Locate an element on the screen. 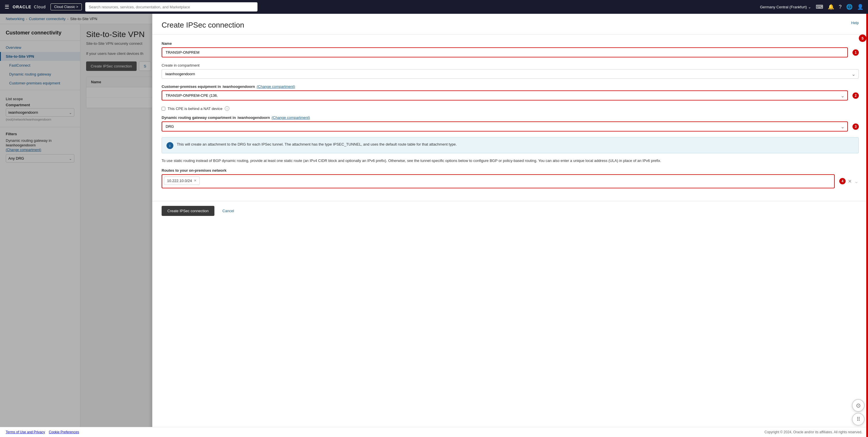 This screenshot has width=868, height=437. form-group-cpe: Customer-premises equipment in iwanhooge… is located at coordinates (510, 92).